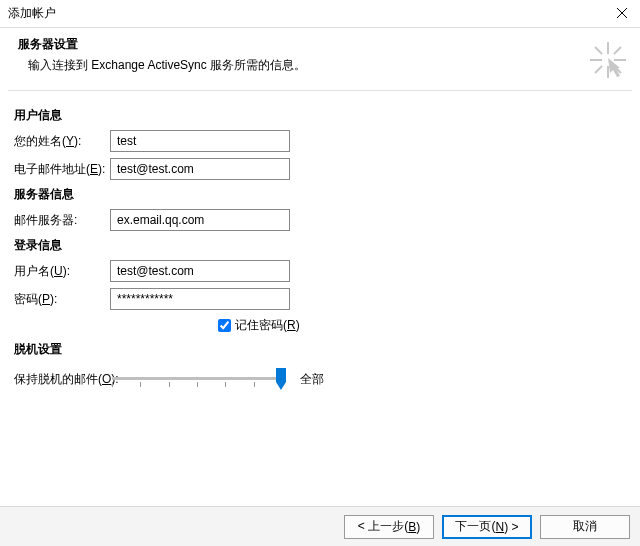 The height and width of the screenshot is (546, 640). What do you see at coordinates (200, 299) in the screenshot?
I see `password-input` at bounding box center [200, 299].